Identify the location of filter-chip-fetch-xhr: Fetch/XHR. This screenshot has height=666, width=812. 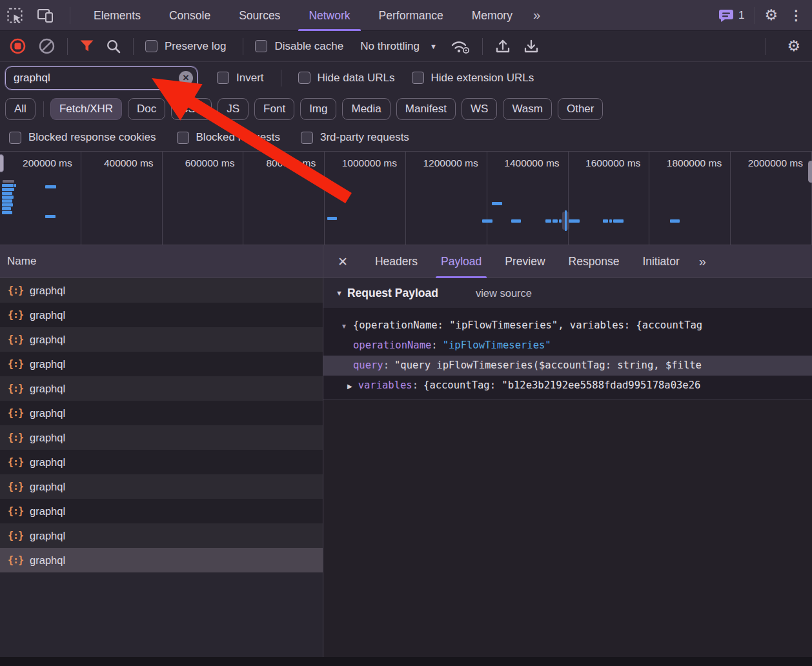
(86, 109).